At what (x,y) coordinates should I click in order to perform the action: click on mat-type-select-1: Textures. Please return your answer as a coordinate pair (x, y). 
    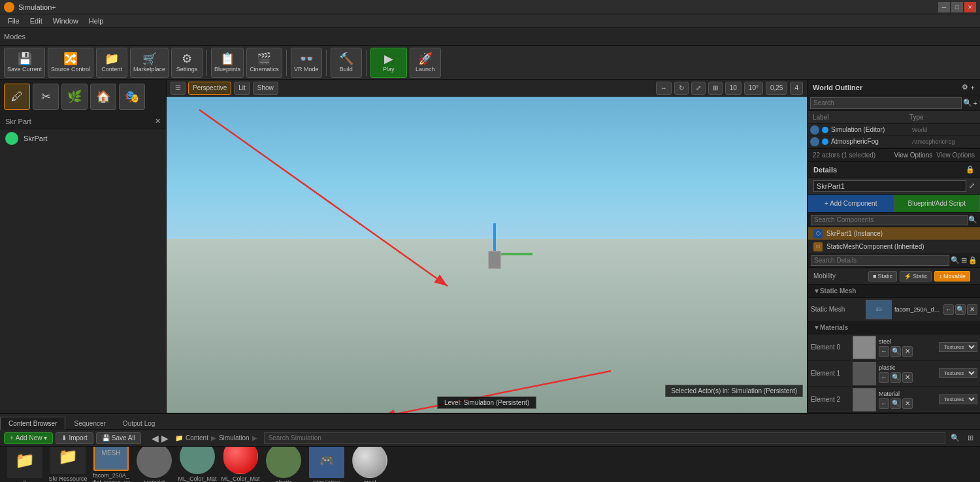
    Looking at the image, I should click on (958, 374).